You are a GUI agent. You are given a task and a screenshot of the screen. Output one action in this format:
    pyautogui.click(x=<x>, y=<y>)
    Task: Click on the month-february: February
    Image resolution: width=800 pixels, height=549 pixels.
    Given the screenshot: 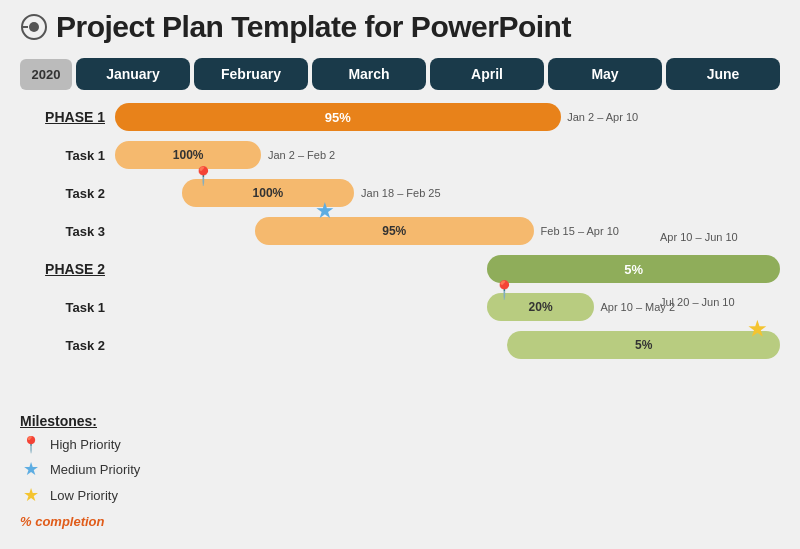 What is the action you would take?
    pyautogui.click(x=251, y=74)
    